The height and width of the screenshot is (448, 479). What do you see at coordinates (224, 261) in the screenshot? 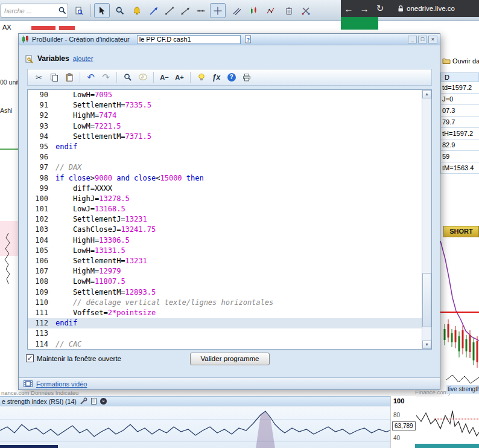
I see `code-line: 106 SettlementH=13231` at bounding box center [224, 261].